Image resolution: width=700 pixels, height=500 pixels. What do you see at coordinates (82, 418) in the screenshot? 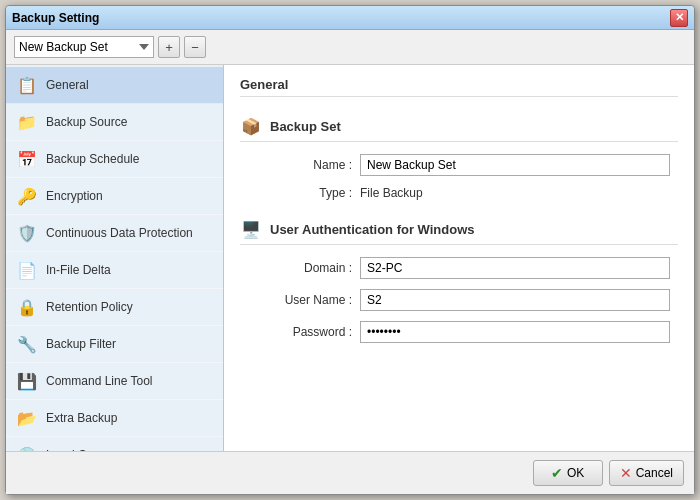
I see `sidebar-label-extra-backup: Extra Backup` at bounding box center [82, 418].